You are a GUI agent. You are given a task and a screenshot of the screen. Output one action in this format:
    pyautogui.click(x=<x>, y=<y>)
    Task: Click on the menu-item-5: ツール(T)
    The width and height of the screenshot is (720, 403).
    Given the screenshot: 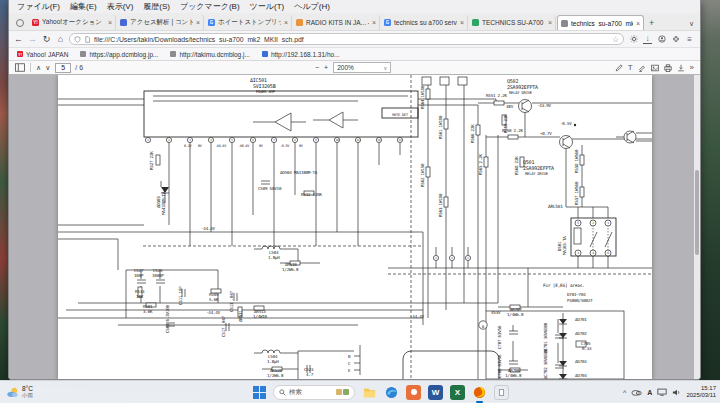 What is the action you would take?
    pyautogui.click(x=268, y=6)
    